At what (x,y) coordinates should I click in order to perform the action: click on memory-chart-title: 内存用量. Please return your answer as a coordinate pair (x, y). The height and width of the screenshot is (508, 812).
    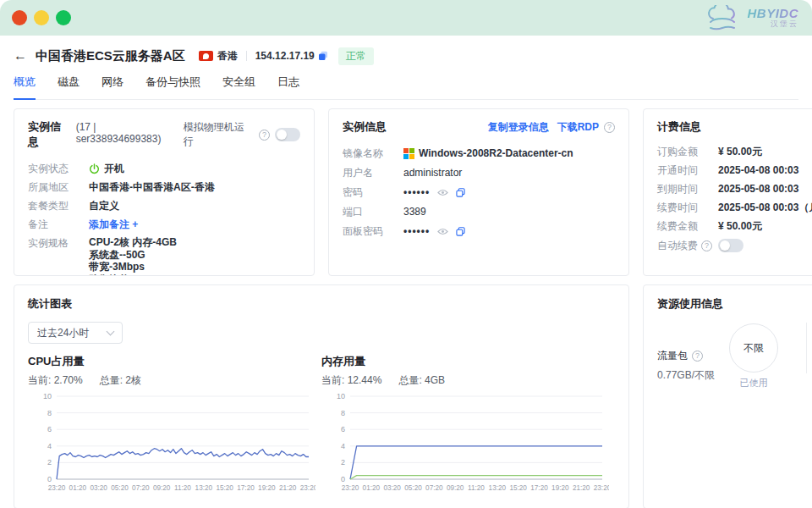
    Looking at the image, I should click on (469, 362).